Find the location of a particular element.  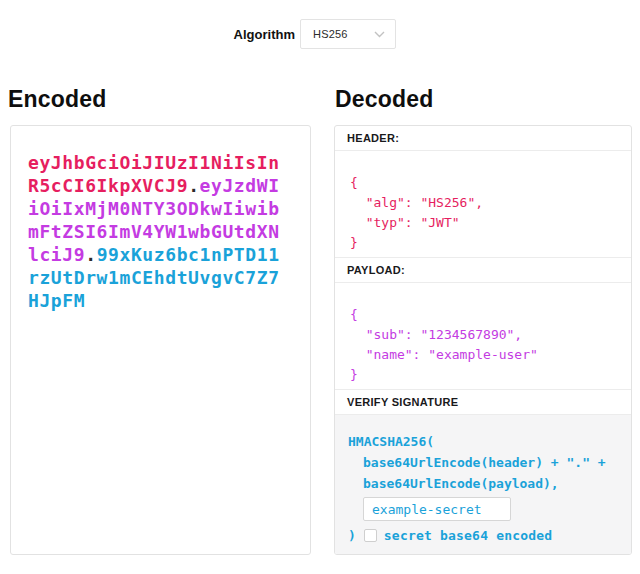

decoded-title: Decoded is located at coordinates (384, 100).